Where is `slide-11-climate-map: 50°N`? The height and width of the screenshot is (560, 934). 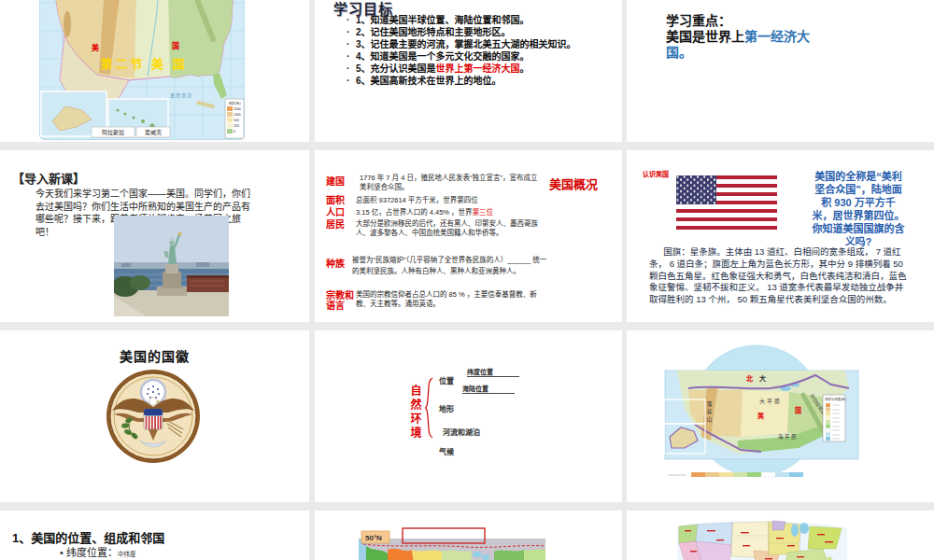 slide-11-climate-map: 50°N is located at coordinates (469, 536).